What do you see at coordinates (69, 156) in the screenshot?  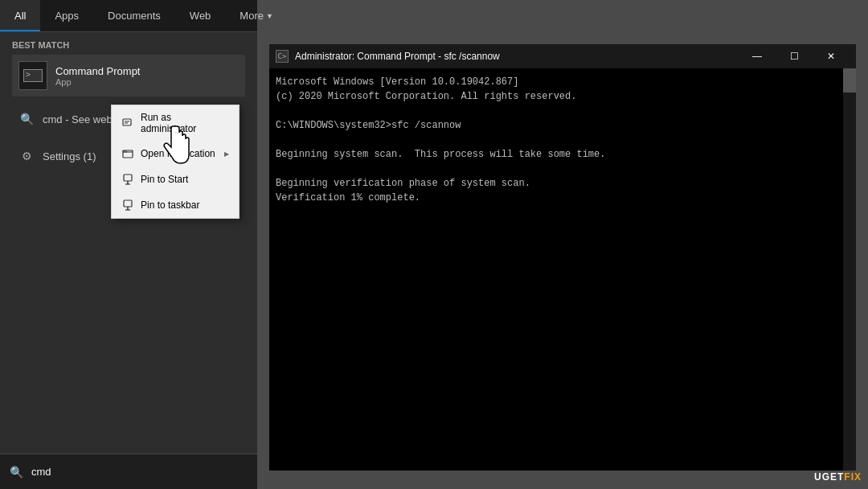 I see `settings-label: Settings (1)` at bounding box center [69, 156].